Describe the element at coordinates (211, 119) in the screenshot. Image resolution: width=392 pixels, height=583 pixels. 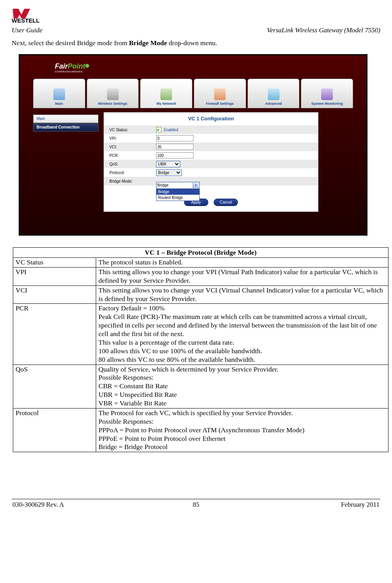
I see `panel-title: VC 1 Configuration` at that location.